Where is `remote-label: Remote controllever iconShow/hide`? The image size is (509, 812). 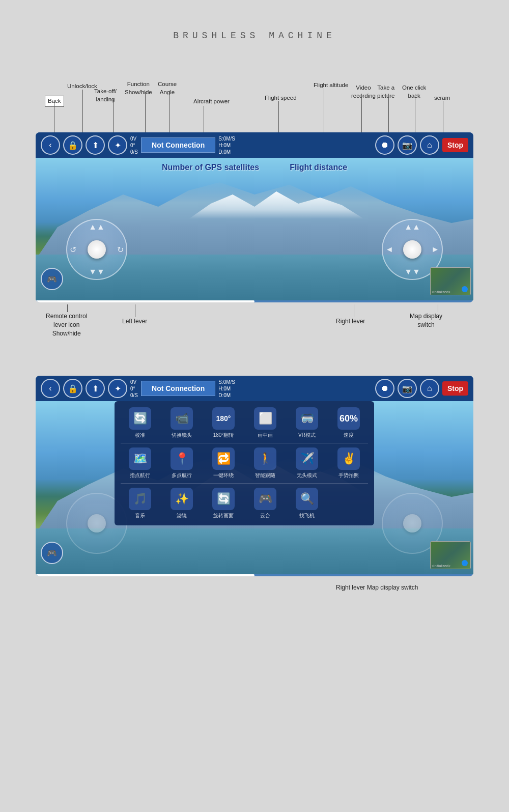
remote-label: Remote controllever iconShow/hide is located at coordinates (66, 325).